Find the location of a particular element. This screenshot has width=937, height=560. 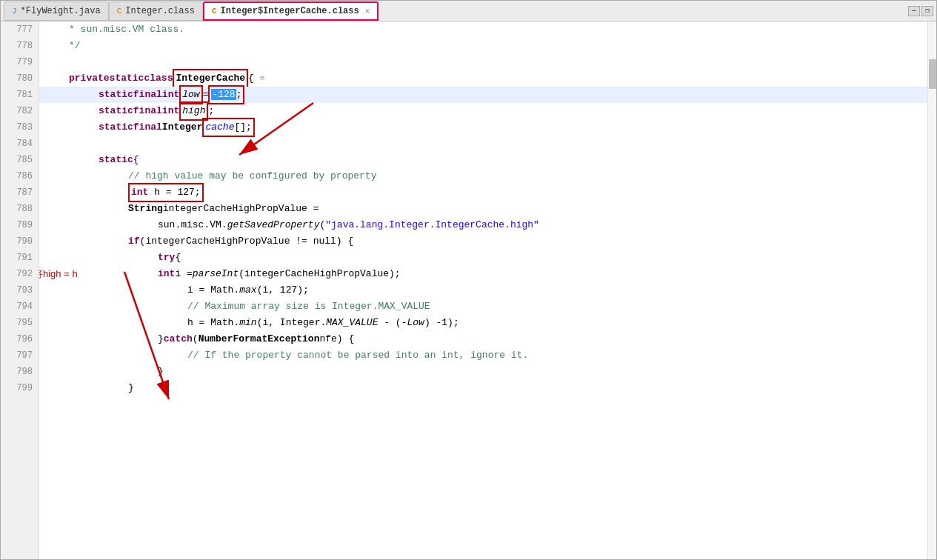

linenum-777: 777 is located at coordinates (19, 30).